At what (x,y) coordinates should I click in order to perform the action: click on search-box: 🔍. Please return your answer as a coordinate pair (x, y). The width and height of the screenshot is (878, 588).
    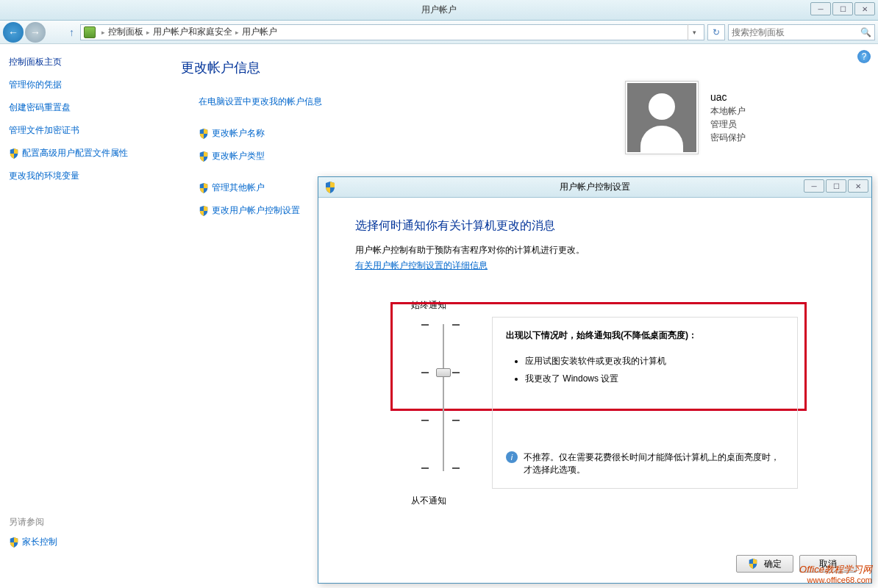
    Looking at the image, I should click on (802, 32).